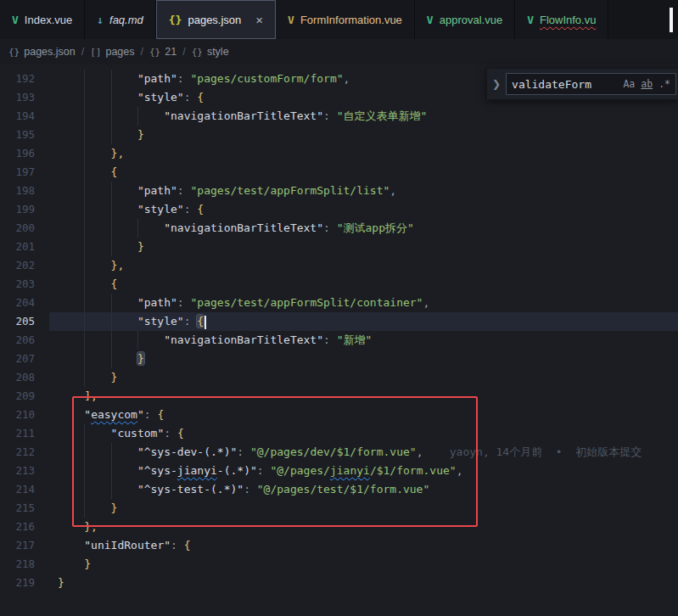 The width and height of the screenshot is (678, 616). Describe the element at coordinates (582, 84) in the screenshot. I see `find-widget: ❯ validateForm Aa ab .*` at that location.